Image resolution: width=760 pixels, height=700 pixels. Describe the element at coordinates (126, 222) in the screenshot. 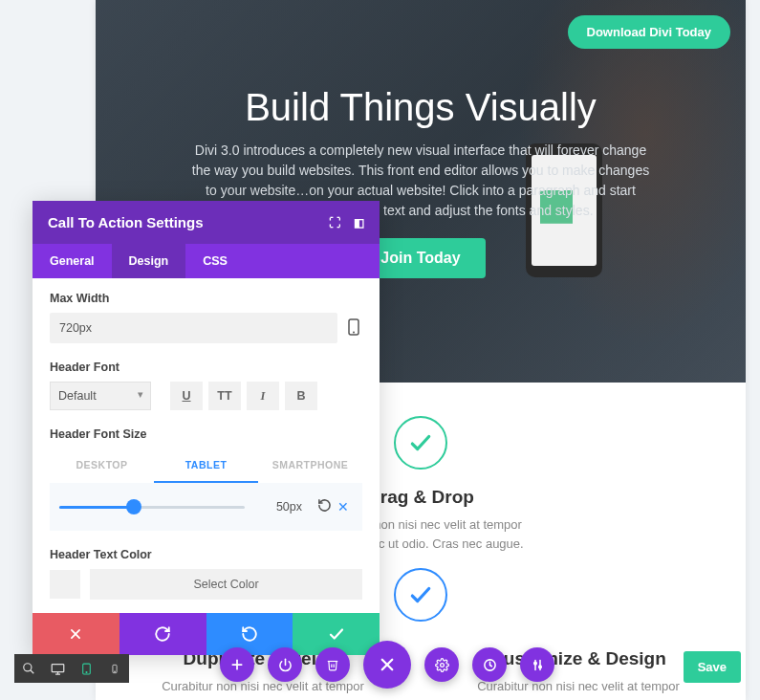

I see `panel-title: Call To Action Settings` at that location.